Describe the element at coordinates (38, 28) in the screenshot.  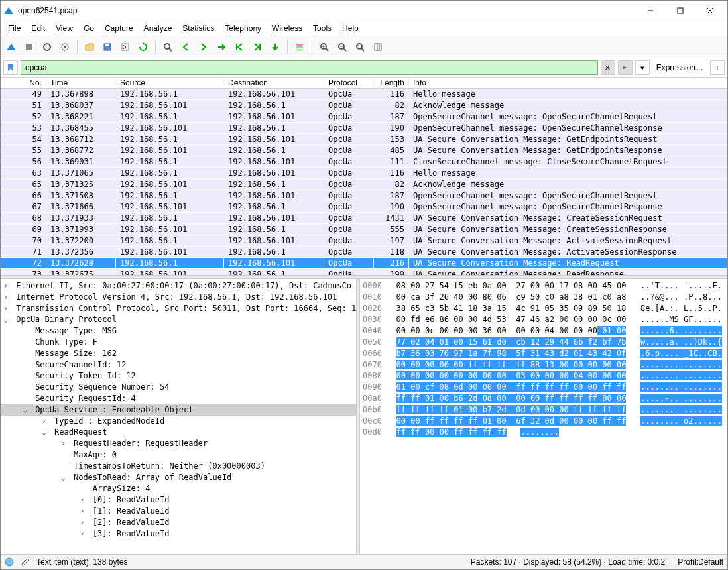
I see `menu-edit: Edit` at that location.